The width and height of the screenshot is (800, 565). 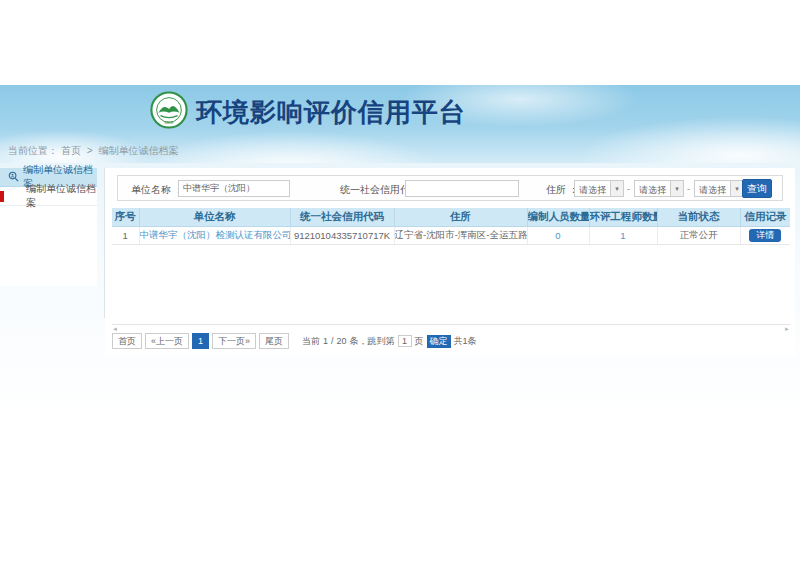 What do you see at coordinates (48, 246) in the screenshot?
I see `sidebar-spacer` at bounding box center [48, 246].